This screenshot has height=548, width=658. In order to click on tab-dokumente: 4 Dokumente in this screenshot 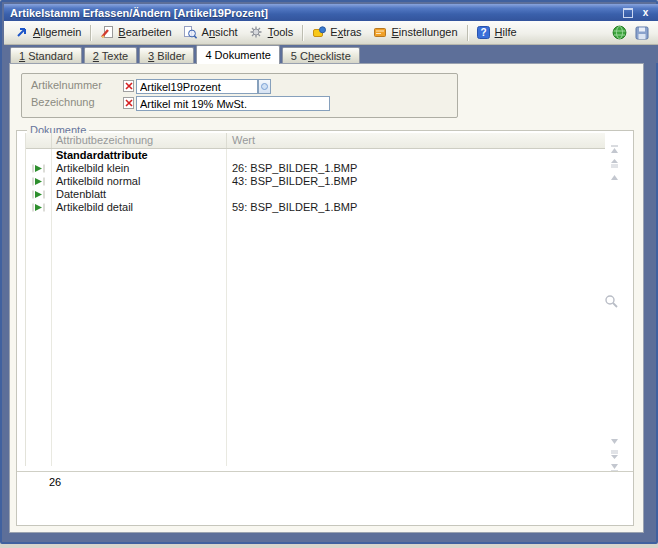, I will do `click(238, 54)`.